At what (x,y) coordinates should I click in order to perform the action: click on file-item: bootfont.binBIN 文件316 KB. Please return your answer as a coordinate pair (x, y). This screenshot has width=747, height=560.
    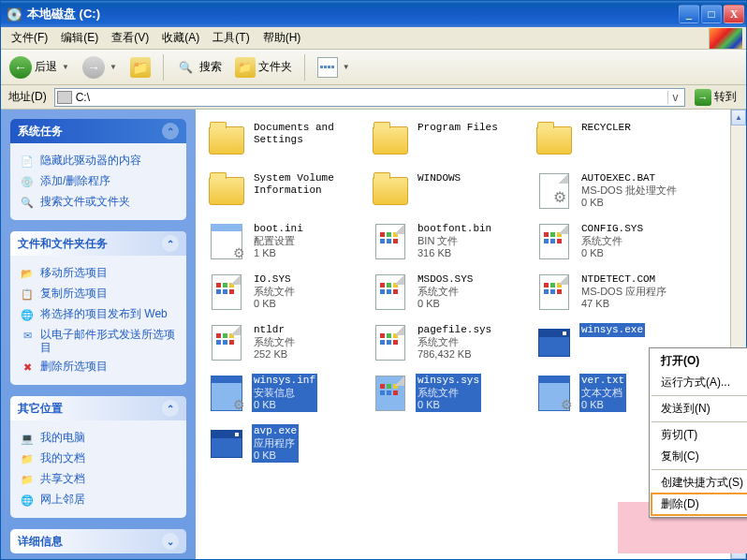
    Looking at the image, I should click on (451, 245).